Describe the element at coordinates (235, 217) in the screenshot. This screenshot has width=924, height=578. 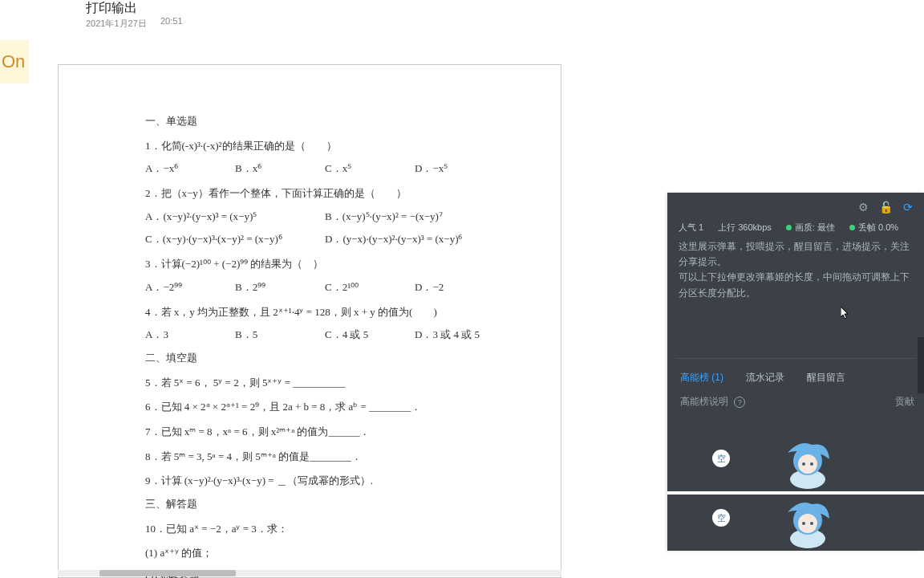
I see `q2-opt-a: A．(x−y)²·(y−x)³ = (x−y)⁵` at that location.